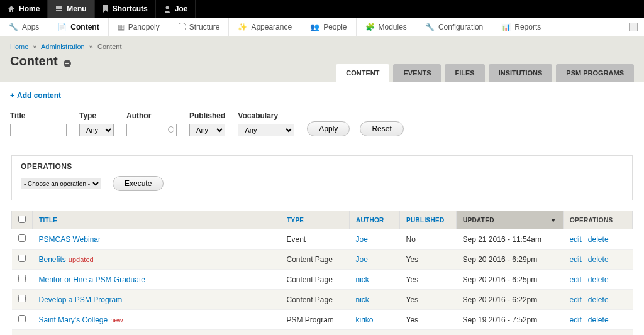  What do you see at coordinates (74, 320) in the screenshot?
I see `row-title-link: Saint Mary's College` at bounding box center [74, 320].